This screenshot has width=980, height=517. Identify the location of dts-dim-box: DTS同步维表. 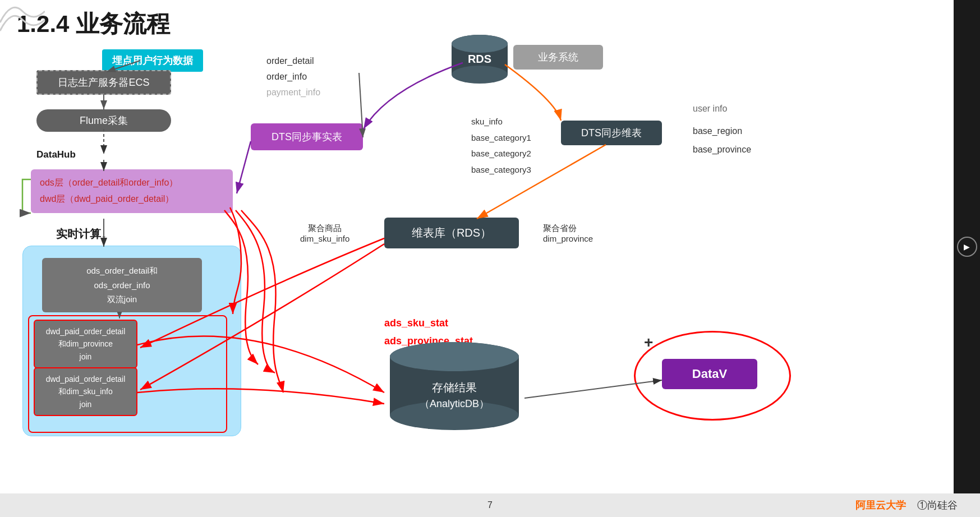
(611, 133).